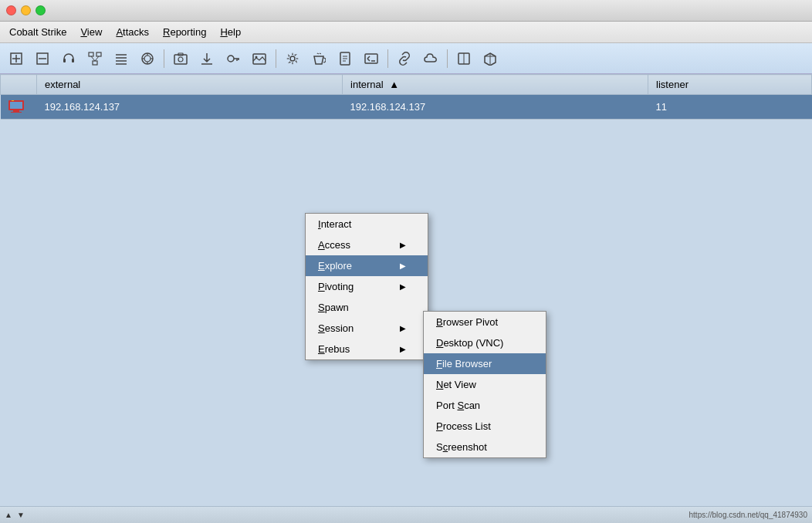  I want to click on menu-item-pivoting: Pivoting ▶, so click(367, 287).